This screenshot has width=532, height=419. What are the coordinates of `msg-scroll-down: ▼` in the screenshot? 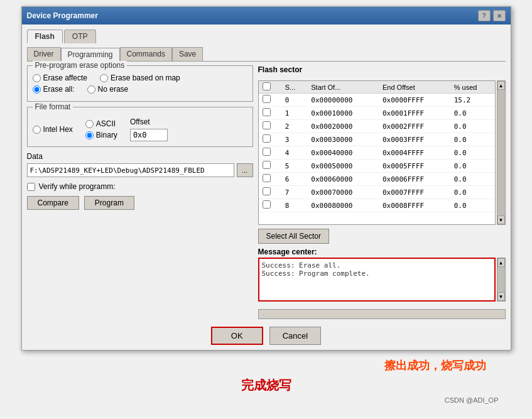 It's located at (501, 297).